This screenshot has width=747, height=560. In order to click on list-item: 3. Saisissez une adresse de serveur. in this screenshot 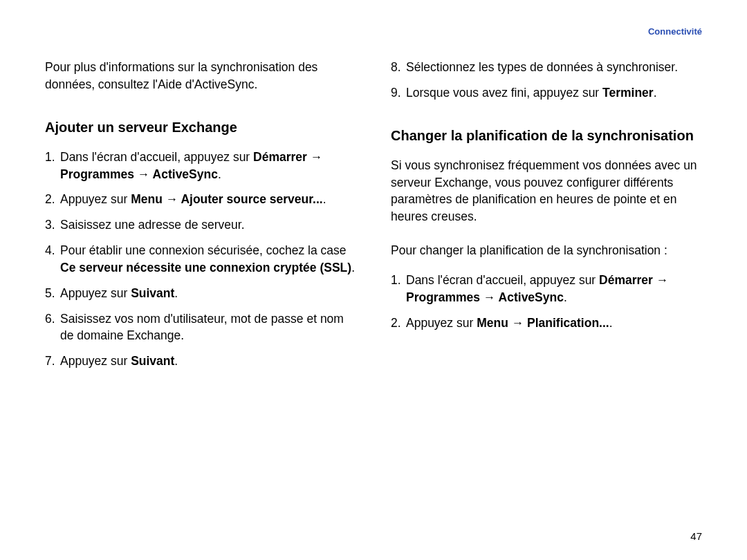, I will do `click(201, 225)`.